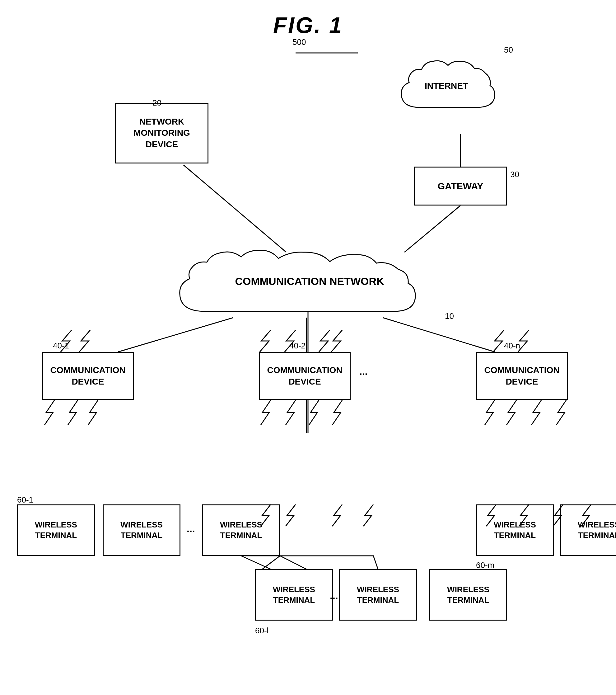  Describe the element at coordinates (88, 376) in the screenshot. I see `comm-device-1-box: COMMUNICATION DEVICE` at that location.